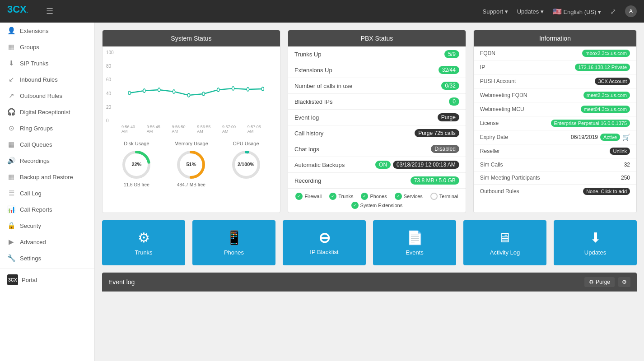  What do you see at coordinates (377, 121) in the screenshot?
I see `pbx-status-card: PBX Status Trunks Up 5/9 Extensions Up 3…` at bounding box center [377, 121].